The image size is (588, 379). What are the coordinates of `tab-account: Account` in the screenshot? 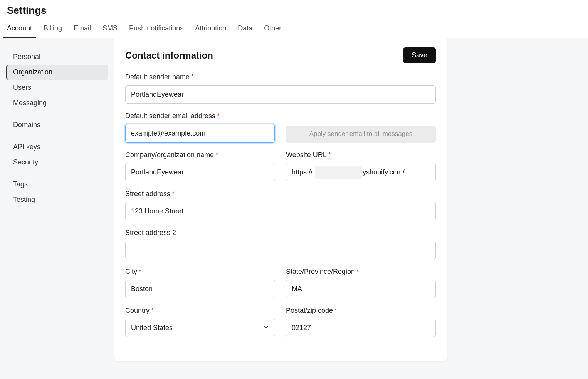 It's located at (19, 29).